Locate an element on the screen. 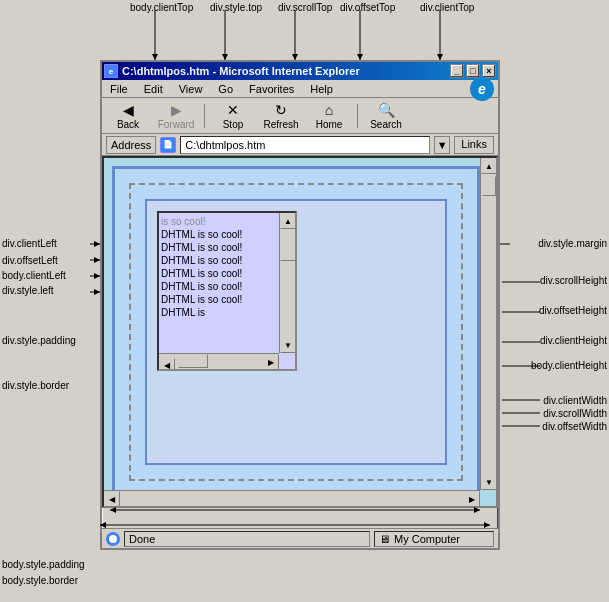 The height and width of the screenshot is (602, 609). label-div-scroll-height: div.scrollHeight is located at coordinates (574, 280).